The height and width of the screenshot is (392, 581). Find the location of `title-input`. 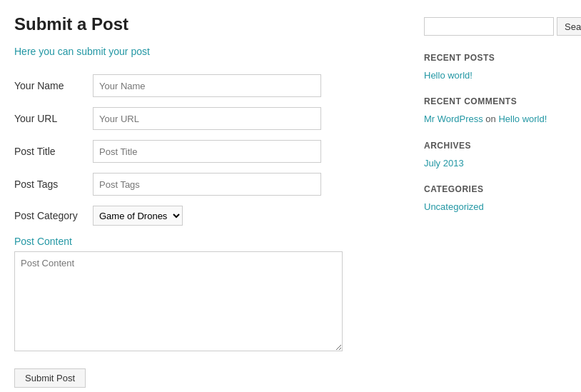

title-input is located at coordinates (207, 151).